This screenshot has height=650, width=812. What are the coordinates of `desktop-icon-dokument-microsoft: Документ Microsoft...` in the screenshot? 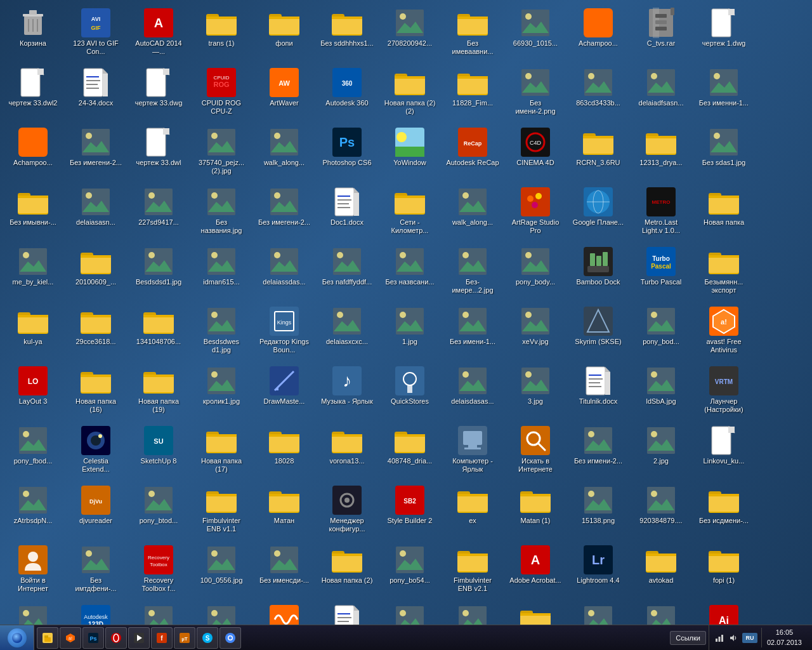 It's located at (347, 613).